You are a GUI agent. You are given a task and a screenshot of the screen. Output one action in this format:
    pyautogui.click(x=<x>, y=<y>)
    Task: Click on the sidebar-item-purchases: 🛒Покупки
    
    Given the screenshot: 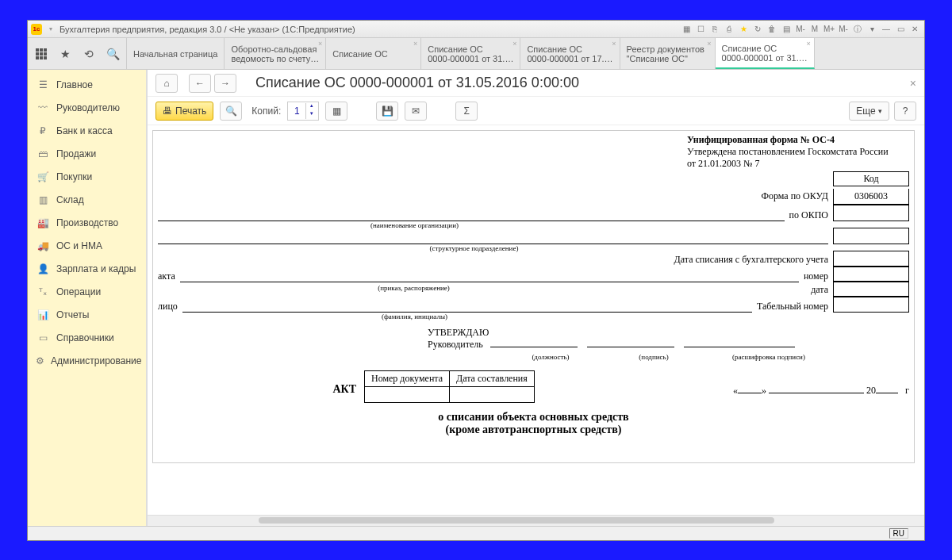 What is the action you would take?
    pyautogui.click(x=87, y=176)
    